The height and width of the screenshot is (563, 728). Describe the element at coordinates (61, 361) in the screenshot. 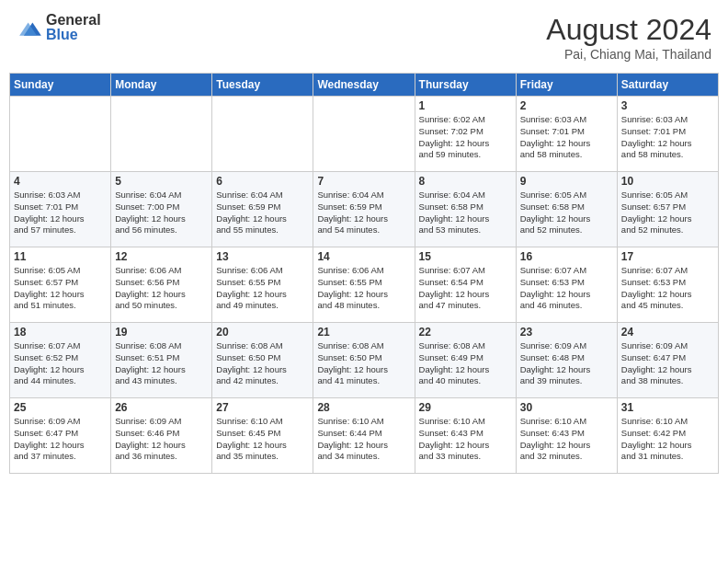

I see `calendar-cell: 18Sunrise: 6:07 AMSunset: 6:52 PMDayligh…` at that location.